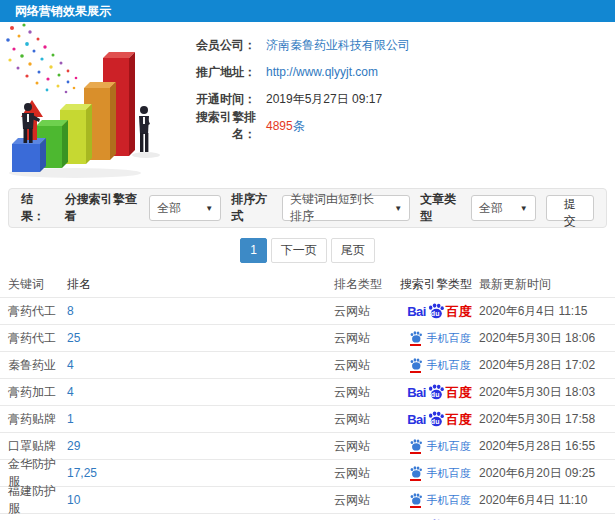 This screenshot has width=615, height=520. What do you see at coordinates (308, 392) in the screenshot?
I see `table-row: 膏药加工 4 云网站 Bai du 百度 2020年5月30日 18:03` at bounding box center [308, 392].